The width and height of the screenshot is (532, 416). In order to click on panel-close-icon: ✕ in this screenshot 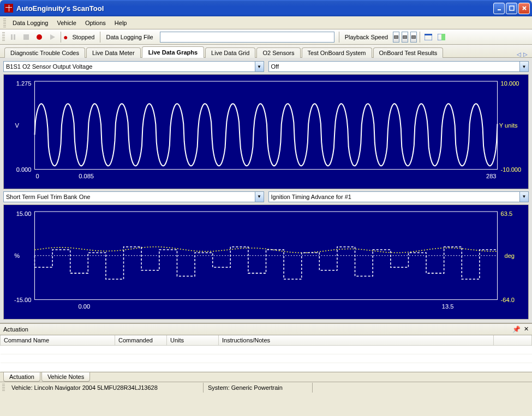, I will do `click(526, 329)`.